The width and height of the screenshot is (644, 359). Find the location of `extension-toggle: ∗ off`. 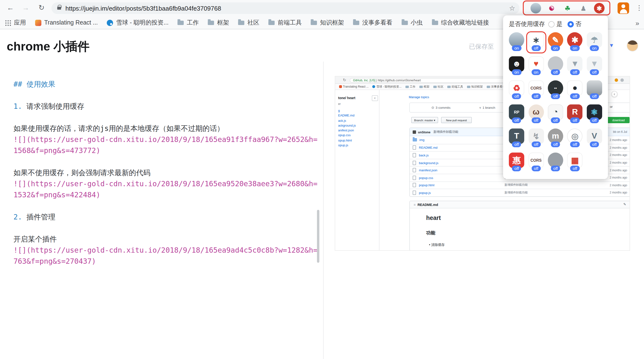

extension-toggle: ∗ off is located at coordinates (536, 43).